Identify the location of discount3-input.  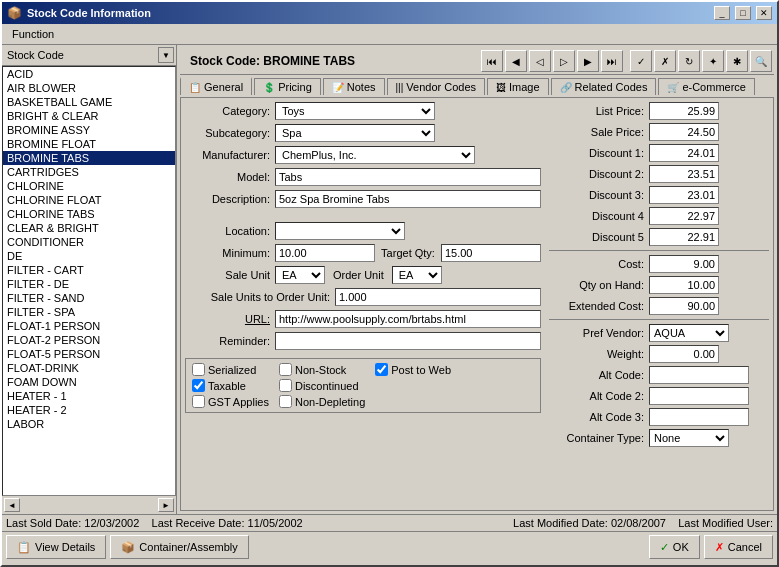
(684, 195).